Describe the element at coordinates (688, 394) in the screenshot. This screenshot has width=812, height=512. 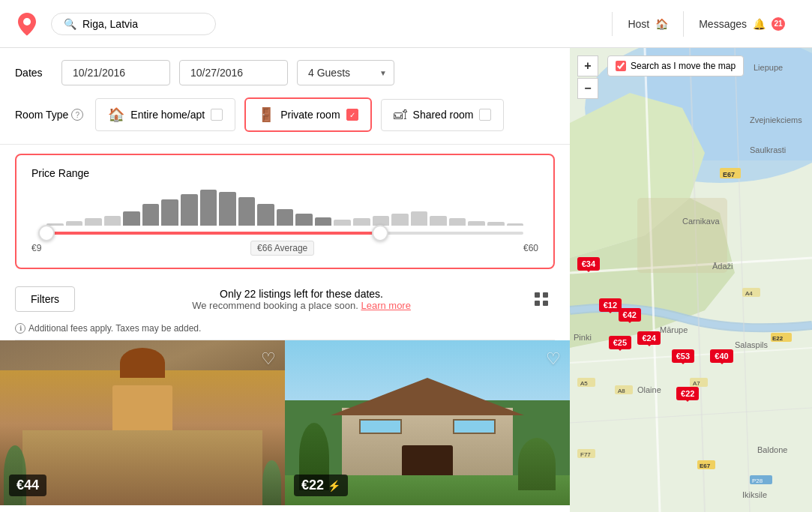
I see `map-pin-22: €22` at that location.